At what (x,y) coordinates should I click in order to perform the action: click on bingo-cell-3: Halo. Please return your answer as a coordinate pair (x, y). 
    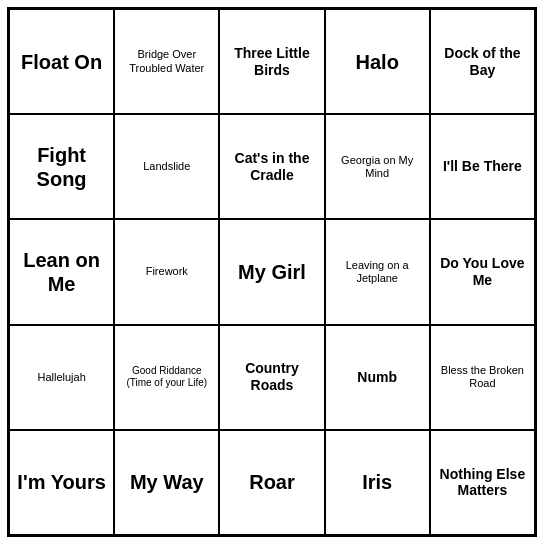
    Looking at the image, I should click on (378, 62).